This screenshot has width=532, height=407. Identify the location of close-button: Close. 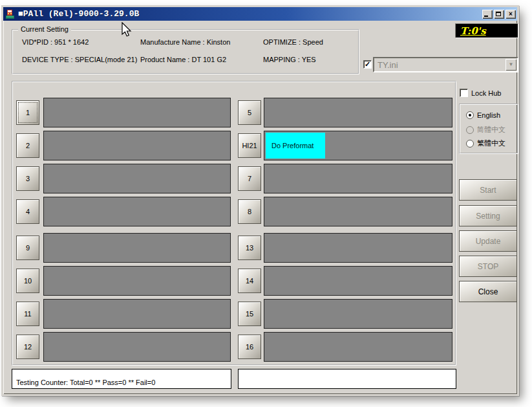
(488, 291).